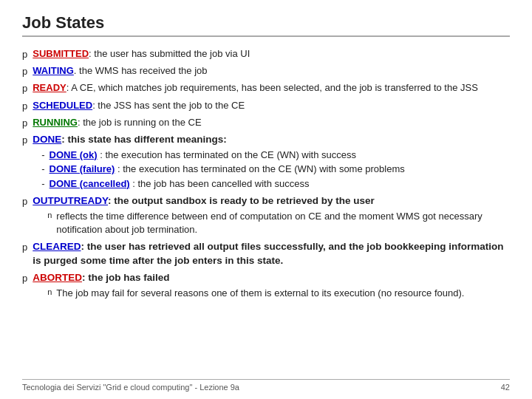  Describe the element at coordinates (53, 71) in the screenshot. I see `label-waiting: WAITING` at that location.